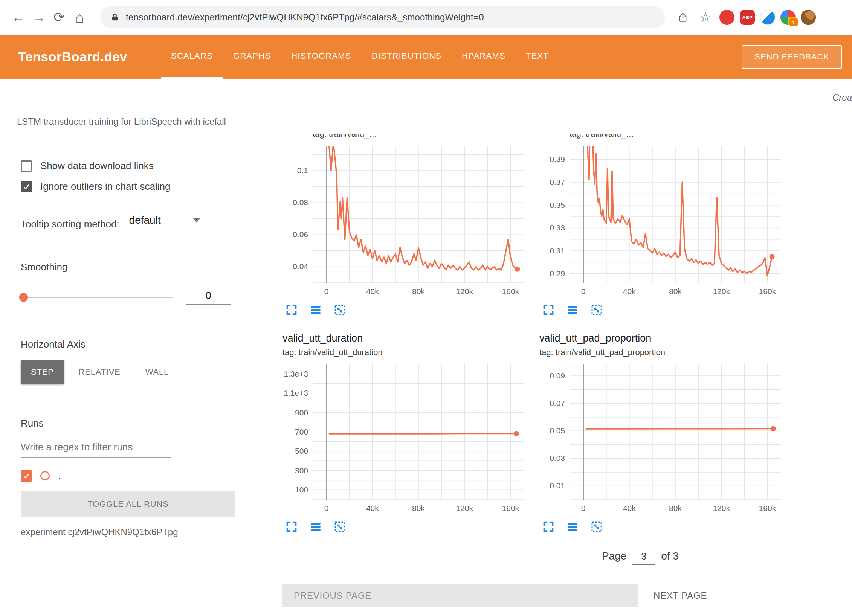  What do you see at coordinates (383, 17) in the screenshot?
I see `address-bar: tensorboard.dev/experiment/cj2vtPiwQHKN9…` at bounding box center [383, 17].